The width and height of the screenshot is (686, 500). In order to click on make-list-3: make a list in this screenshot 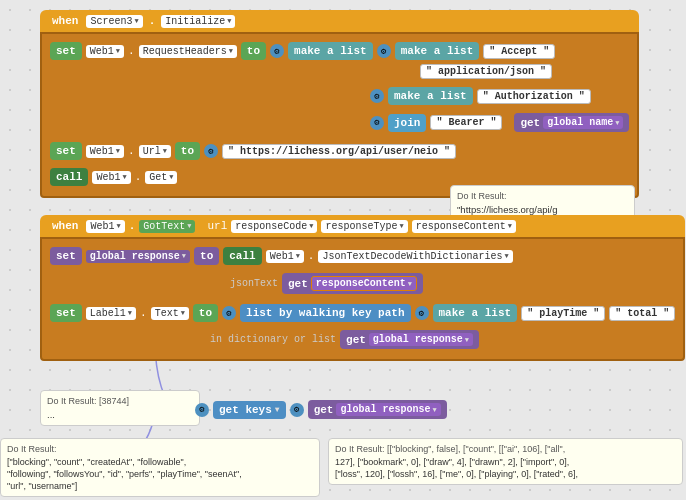, I will do `click(430, 96)`.